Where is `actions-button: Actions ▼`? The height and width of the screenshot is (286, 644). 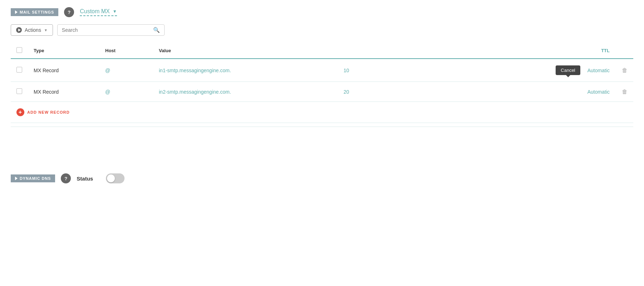 actions-button: Actions ▼ is located at coordinates (32, 30).